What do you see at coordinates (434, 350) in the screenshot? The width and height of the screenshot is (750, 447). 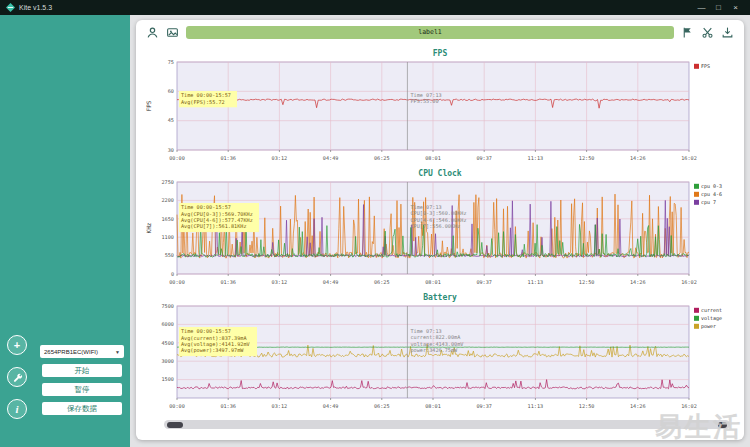 I see `svg-text: power:3426.75mW` at bounding box center [434, 350].